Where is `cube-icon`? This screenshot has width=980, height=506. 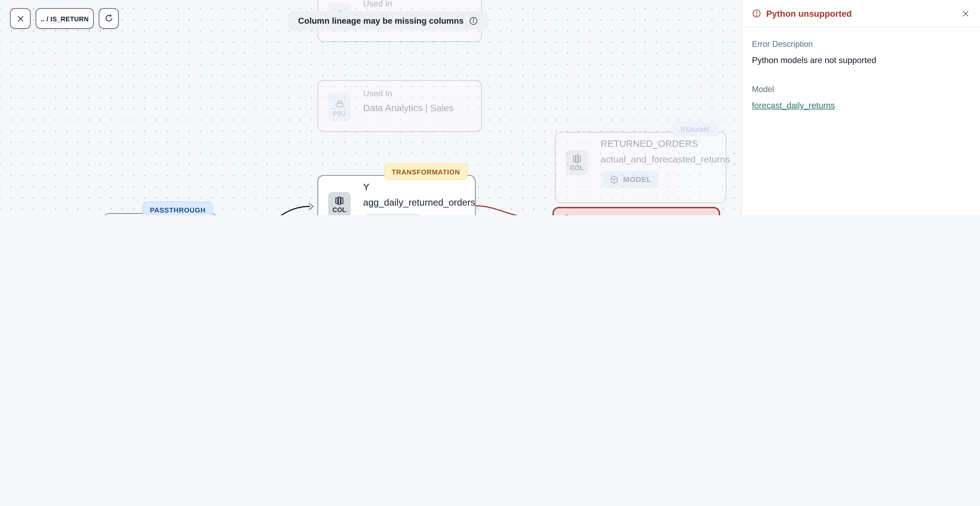 cube-icon is located at coordinates (614, 180).